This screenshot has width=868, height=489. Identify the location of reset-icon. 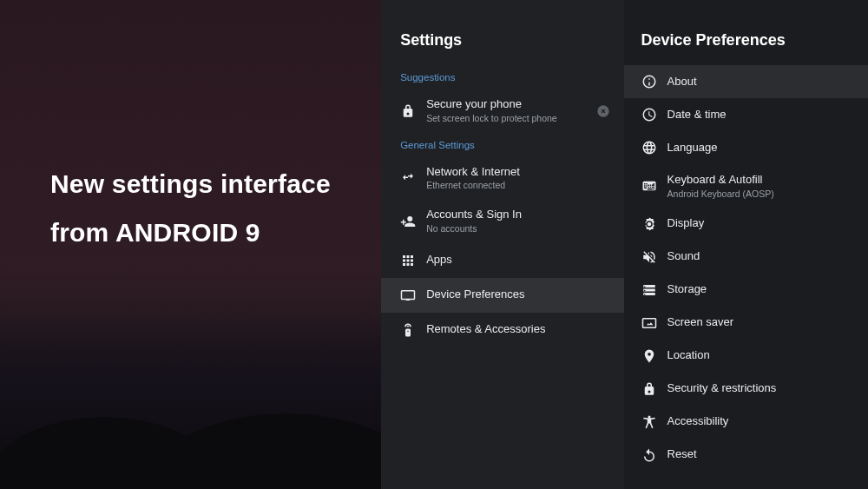
(654, 455).